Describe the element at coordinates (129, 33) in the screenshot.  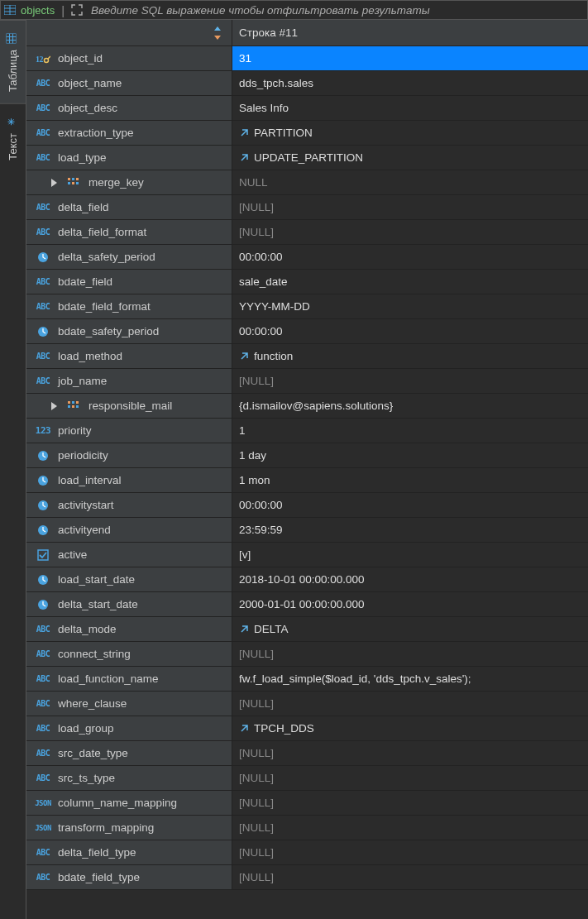
I see `column-resize-handle` at that location.